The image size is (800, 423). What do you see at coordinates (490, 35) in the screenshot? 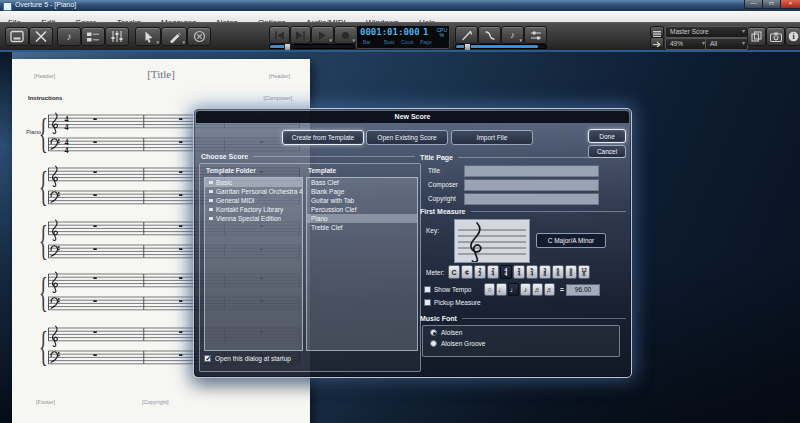
I see `slur-tool-button` at bounding box center [490, 35].